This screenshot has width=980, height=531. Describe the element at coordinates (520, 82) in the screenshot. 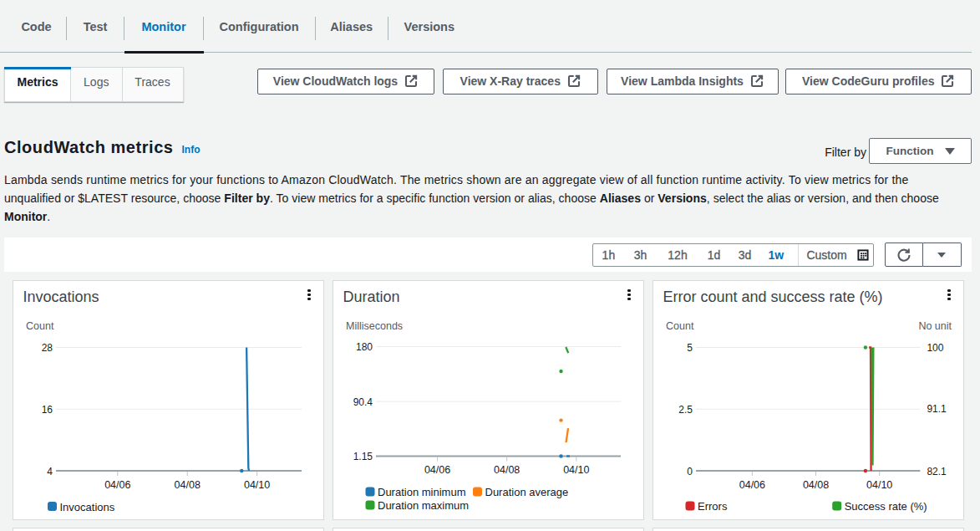

I see `view-xray-traces-button: View X-Ray traces` at that location.